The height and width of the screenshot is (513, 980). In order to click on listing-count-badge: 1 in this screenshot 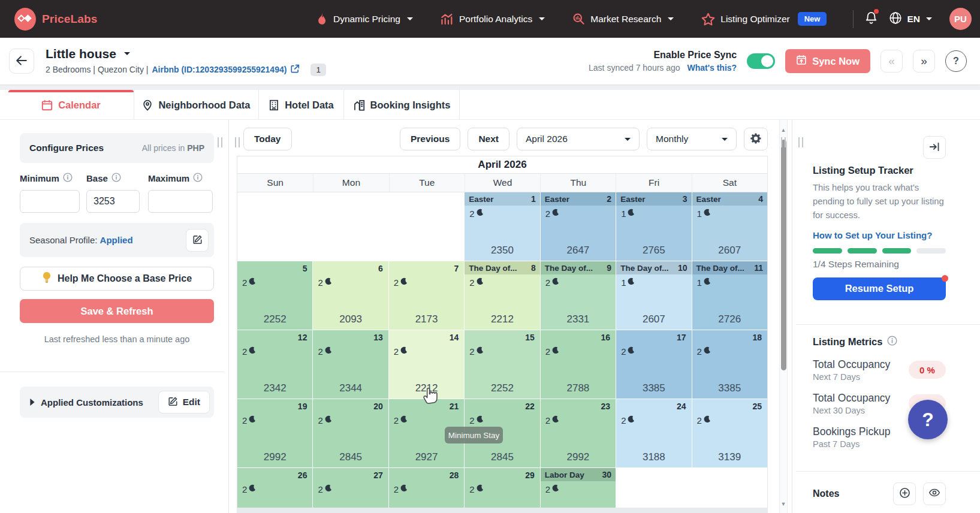, I will do `click(318, 70)`.